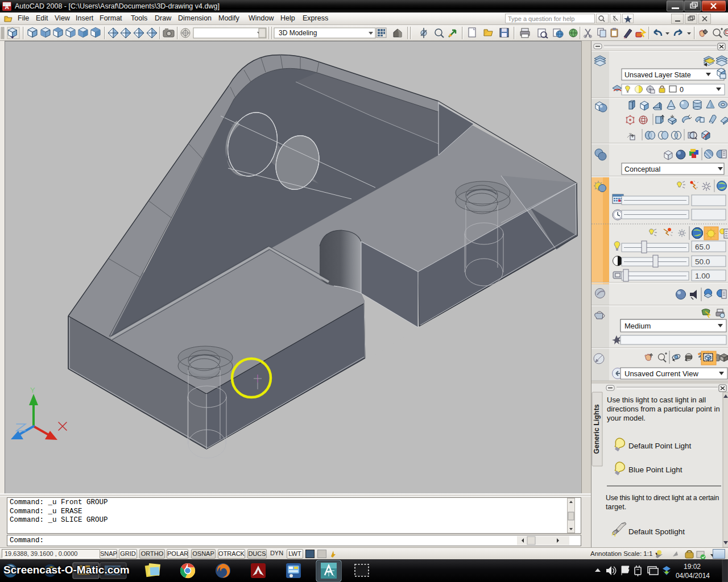 This screenshot has height=582, width=728. What do you see at coordinates (616, 507) in the screenshot?
I see `svg-text: target.` at bounding box center [616, 507].